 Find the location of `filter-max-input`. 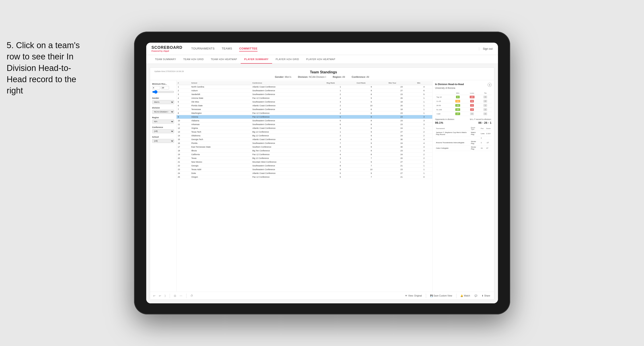

filter-max-input is located at coordinates (165, 88).